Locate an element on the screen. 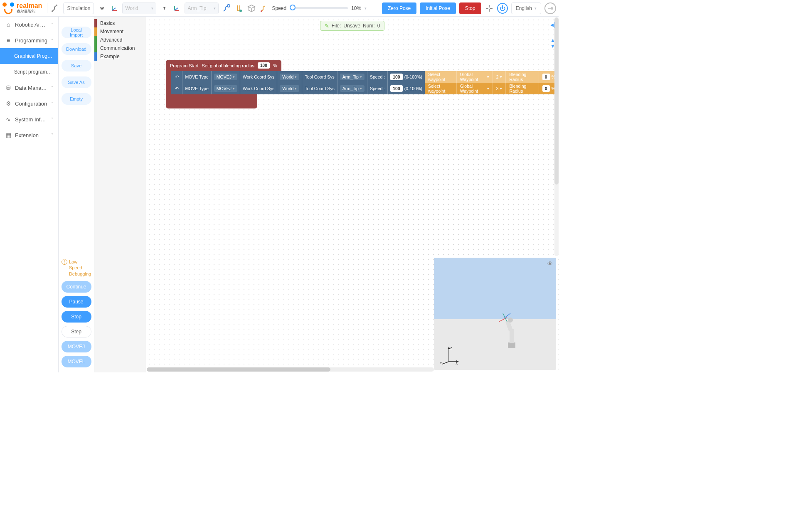 The width and height of the screenshot is (798, 532). waypoint-tail: Select waypointGlobal Waypoint ▾2 ▾Blend… is located at coordinates (492, 77).